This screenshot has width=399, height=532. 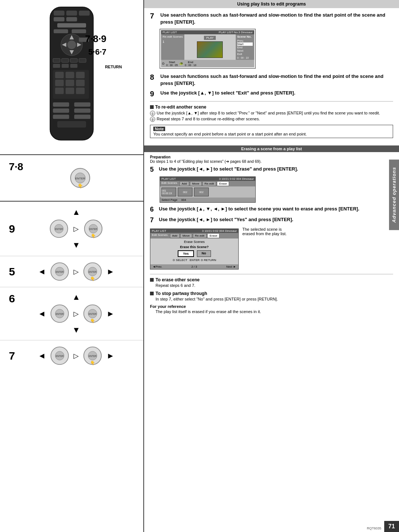 What do you see at coordinates (76, 212) in the screenshot?
I see `arrow-up-9: ▲` at bounding box center [76, 212].